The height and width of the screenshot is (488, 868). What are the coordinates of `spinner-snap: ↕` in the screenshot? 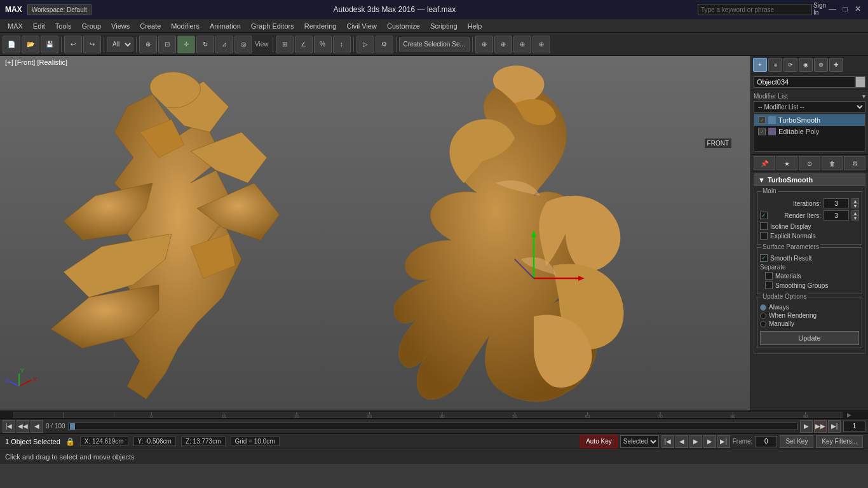 It's located at (342, 44).